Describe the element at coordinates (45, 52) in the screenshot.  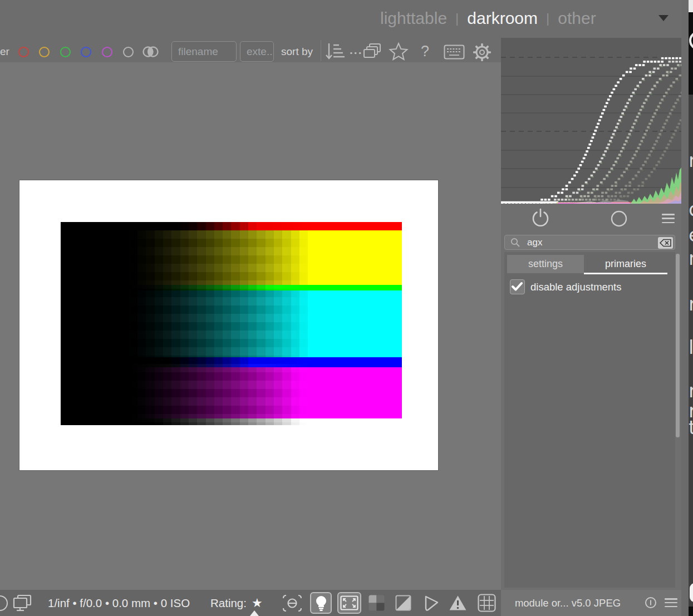
I see `color-label-yellow` at that location.